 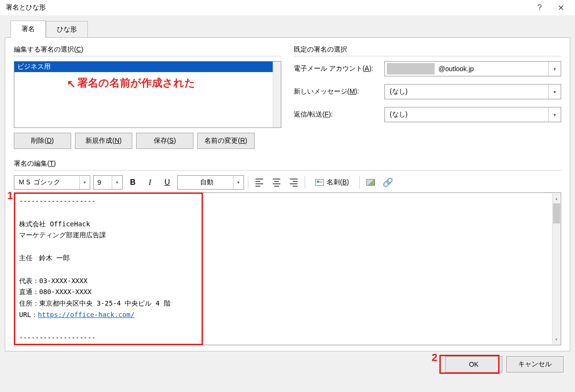 I want to click on italic-button: I, so click(x=150, y=182).